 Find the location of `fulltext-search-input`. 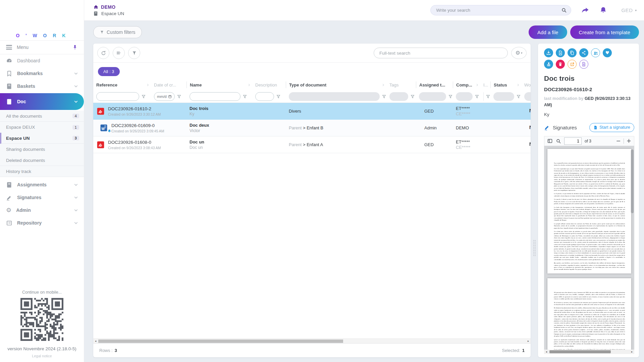

fulltext-search-input is located at coordinates (441, 53).